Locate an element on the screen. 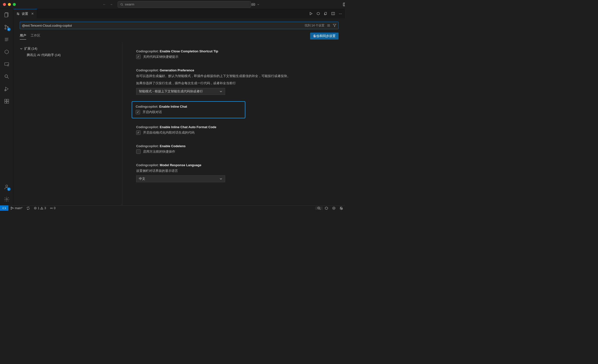 The image size is (598, 364). sidebar-lines-icon is located at coordinates (7, 40).